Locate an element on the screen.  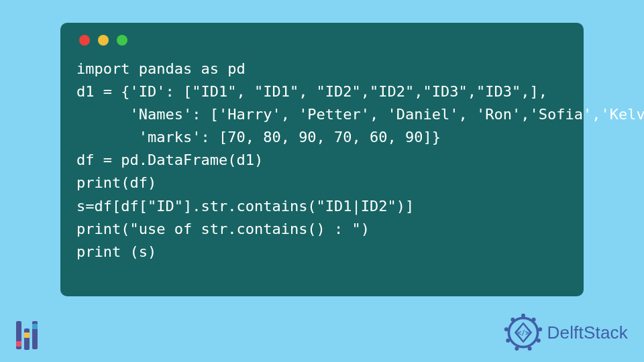
brand-name: DelftStack is located at coordinates (588, 333).